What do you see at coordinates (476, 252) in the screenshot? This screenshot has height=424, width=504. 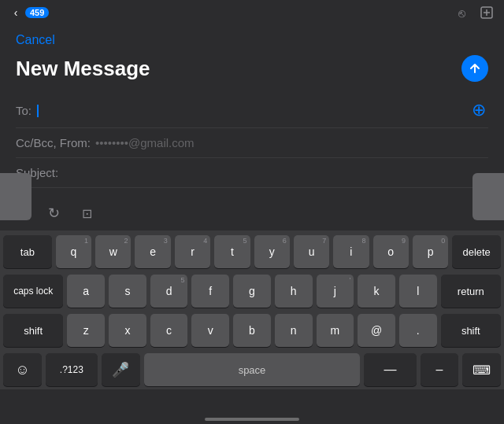 I see `delete-key: delete` at bounding box center [476, 252].